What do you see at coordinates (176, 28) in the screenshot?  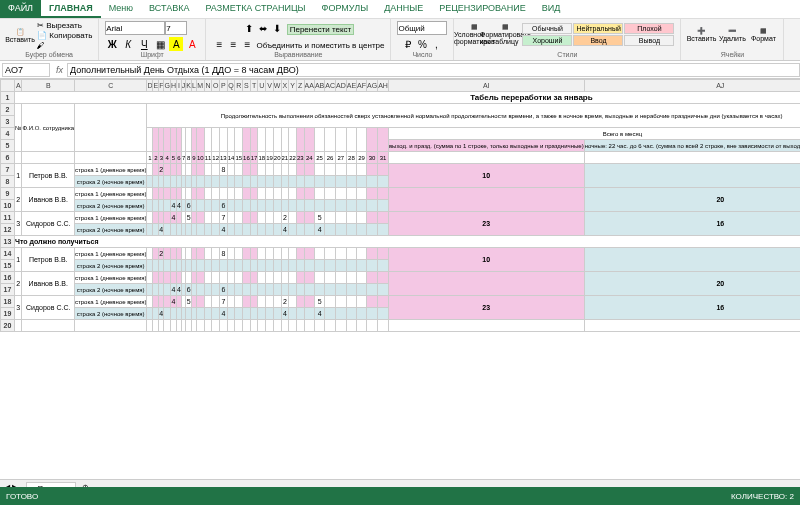 I see `font-size-combo` at bounding box center [176, 28].